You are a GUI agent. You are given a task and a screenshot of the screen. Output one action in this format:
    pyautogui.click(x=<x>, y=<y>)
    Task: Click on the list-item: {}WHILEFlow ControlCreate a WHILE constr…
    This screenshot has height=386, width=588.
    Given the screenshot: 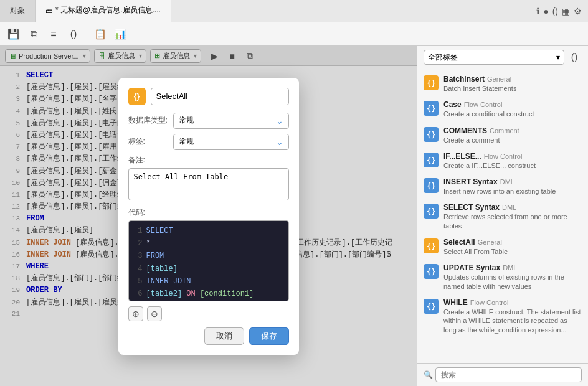 What is the action you would take?
    pyautogui.click(x=503, y=316)
    